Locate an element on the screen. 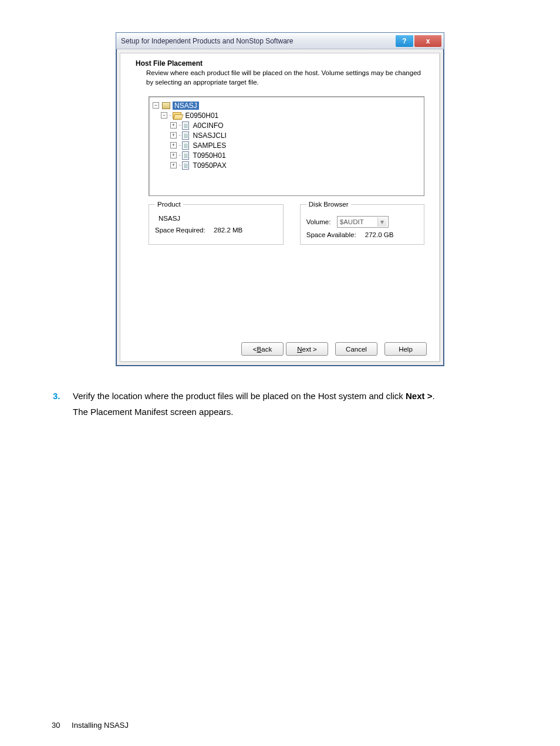  tree-label: E0950H01 is located at coordinates (202, 116).